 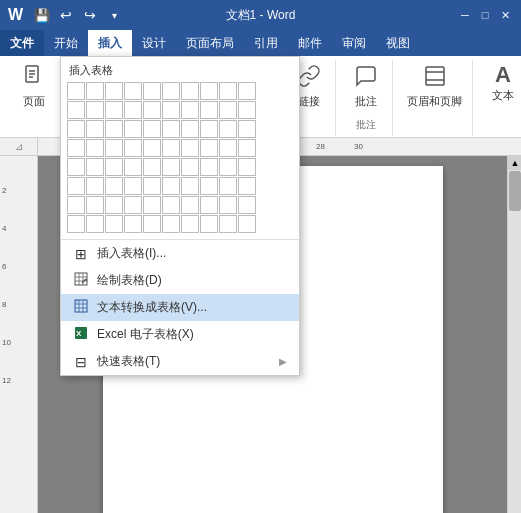 What do you see at coordinates (180, 254) in the screenshot?
I see `menu-insert-table: ⊞ 插入表格(I)...` at bounding box center [180, 254].